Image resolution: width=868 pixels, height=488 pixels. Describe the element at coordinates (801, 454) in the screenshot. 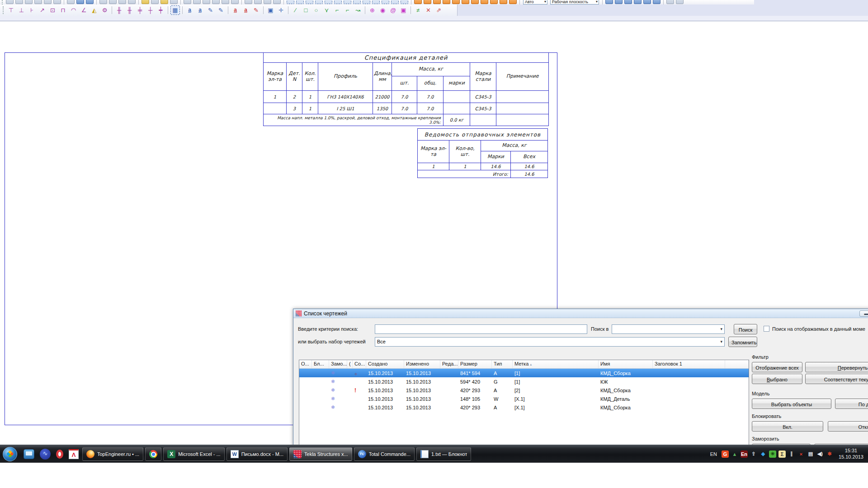

I see `error-icon: ×` at that location.